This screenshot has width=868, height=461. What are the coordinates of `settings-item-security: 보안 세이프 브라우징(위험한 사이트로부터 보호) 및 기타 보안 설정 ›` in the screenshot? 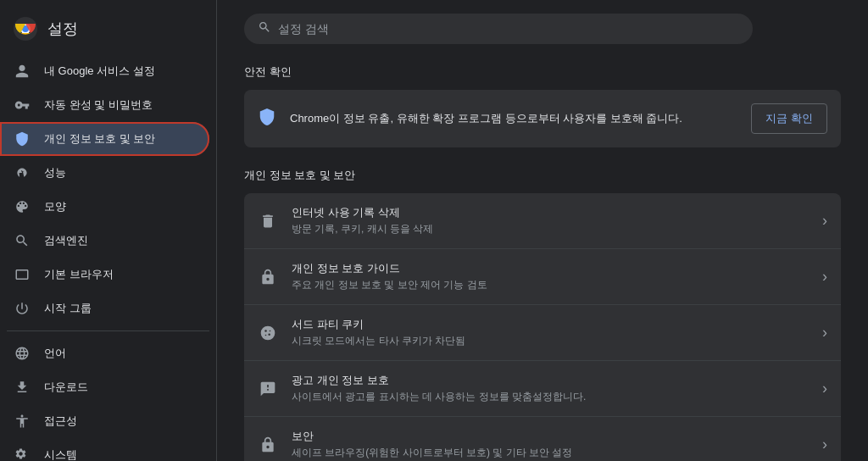 It's located at (542, 439).